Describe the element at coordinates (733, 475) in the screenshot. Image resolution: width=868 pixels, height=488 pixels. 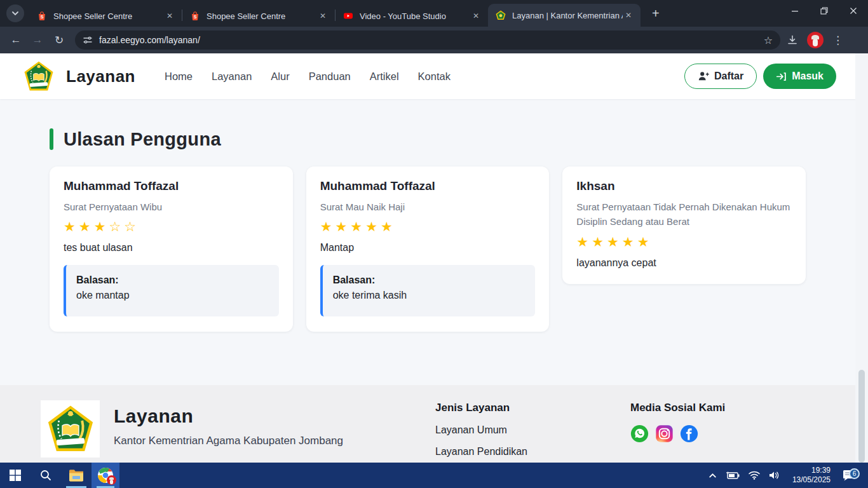
I see `battery-icon` at that location.